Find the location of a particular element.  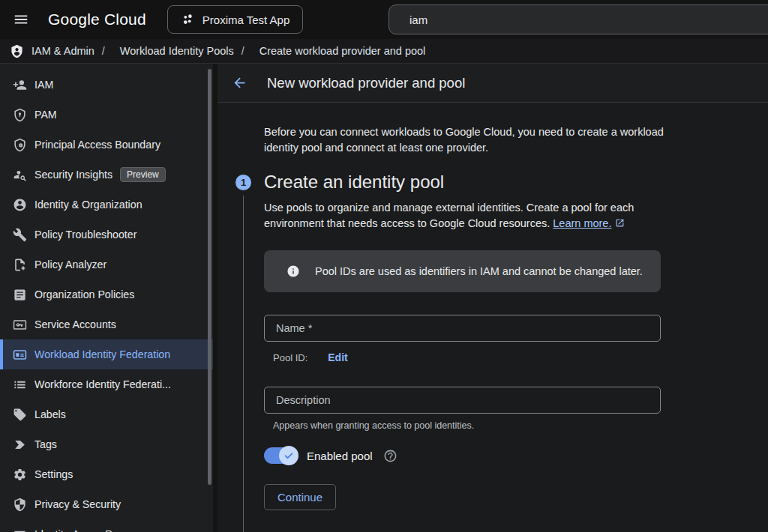

edit-pool-id-link: Edit is located at coordinates (338, 357).